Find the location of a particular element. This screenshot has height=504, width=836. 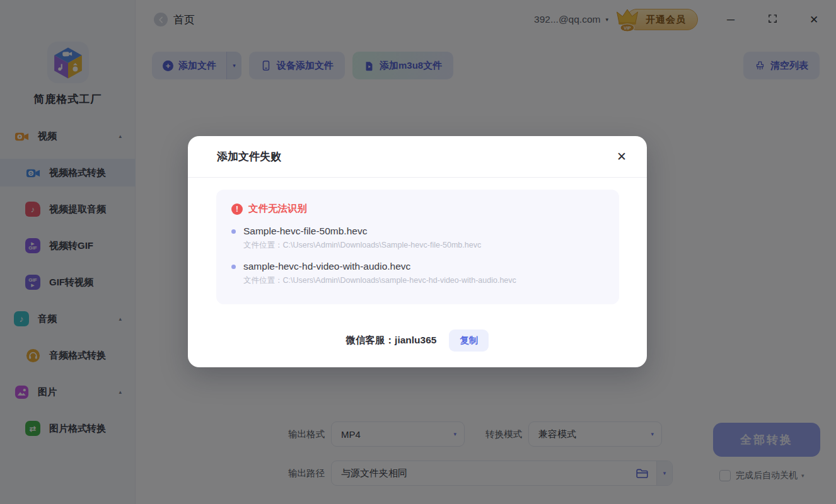

failed-file-item: sample-hevc-hd-video-with-audio.hevc 文件位… is located at coordinates (417, 273).